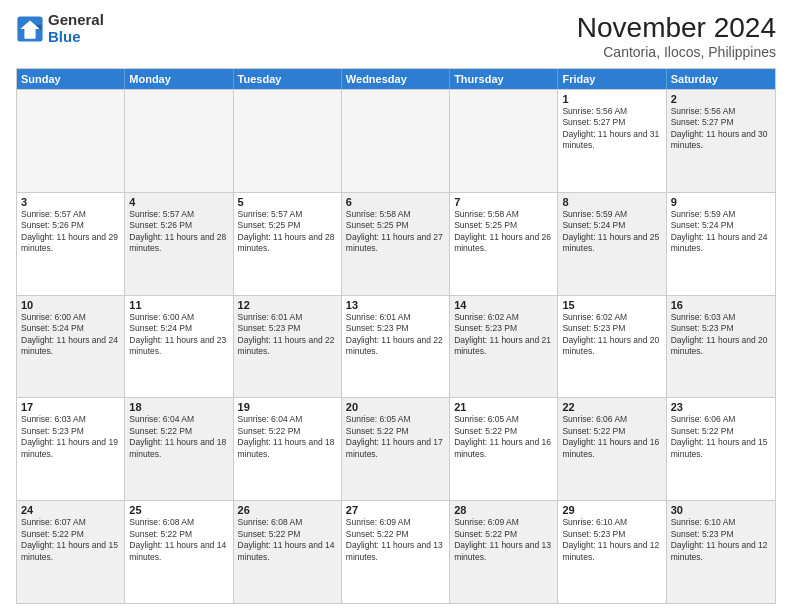 This screenshot has width=792, height=612. Describe the element at coordinates (288, 407) in the screenshot. I see `day-number: 19` at that location.